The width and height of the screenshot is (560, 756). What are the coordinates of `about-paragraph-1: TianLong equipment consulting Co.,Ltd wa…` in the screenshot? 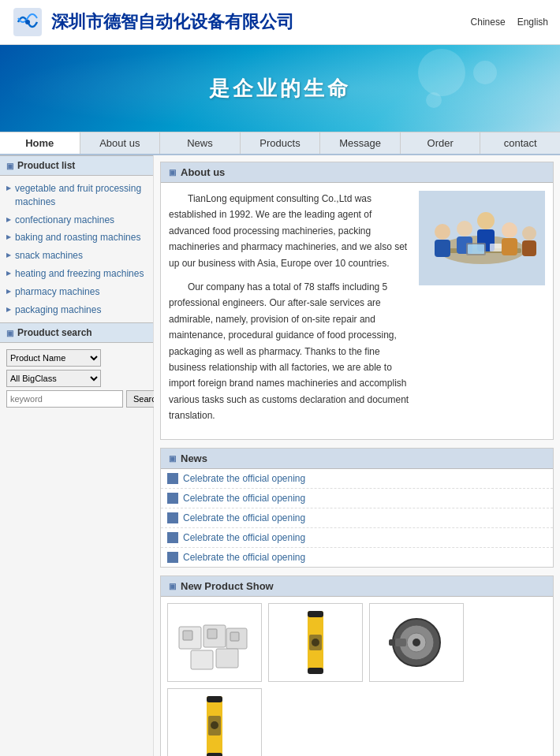 It's located at (290, 231).